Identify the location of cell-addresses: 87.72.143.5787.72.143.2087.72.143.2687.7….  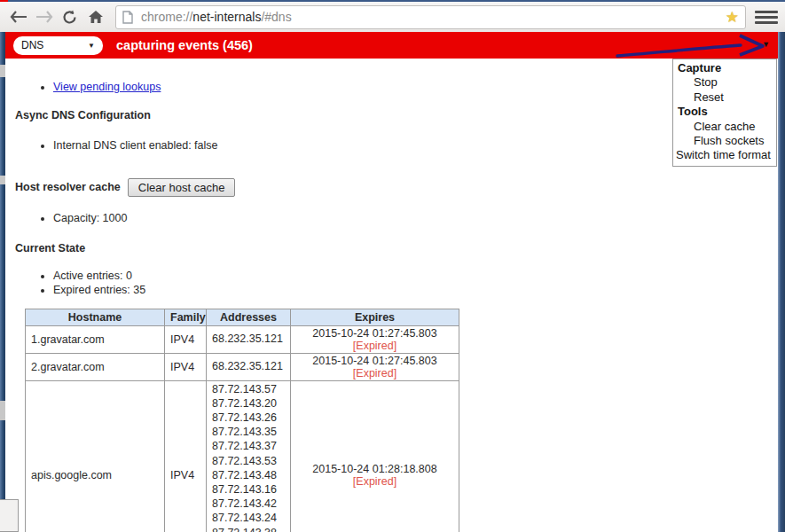
(248, 456).